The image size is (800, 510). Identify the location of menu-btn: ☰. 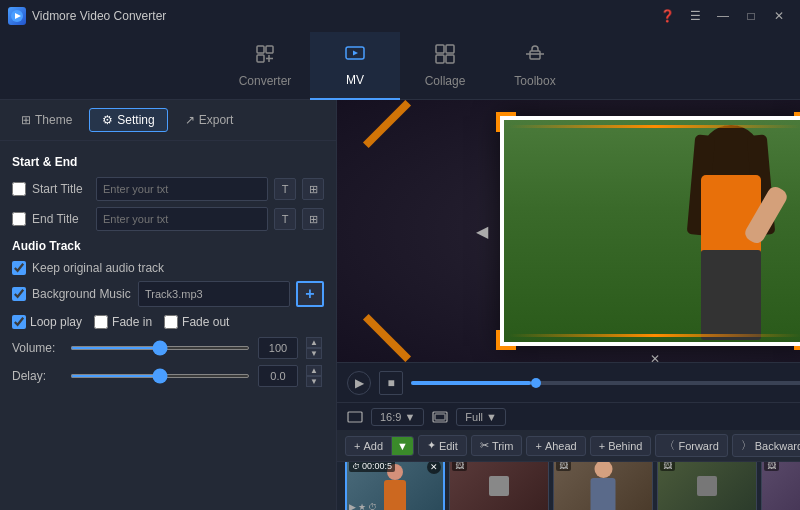
(695, 16).